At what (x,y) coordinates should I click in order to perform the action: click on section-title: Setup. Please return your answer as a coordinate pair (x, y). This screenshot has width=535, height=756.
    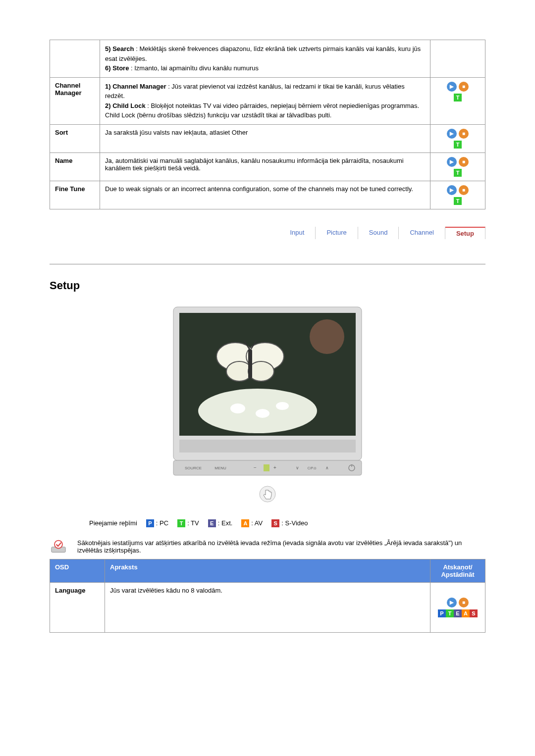
    Looking at the image, I should click on (268, 286).